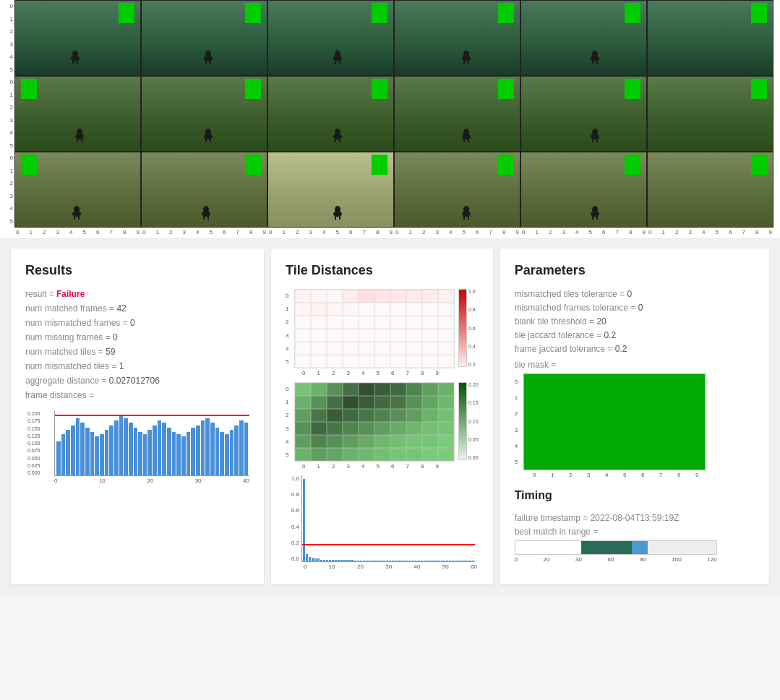  I want to click on hm1-x8: 8, so click(422, 373).